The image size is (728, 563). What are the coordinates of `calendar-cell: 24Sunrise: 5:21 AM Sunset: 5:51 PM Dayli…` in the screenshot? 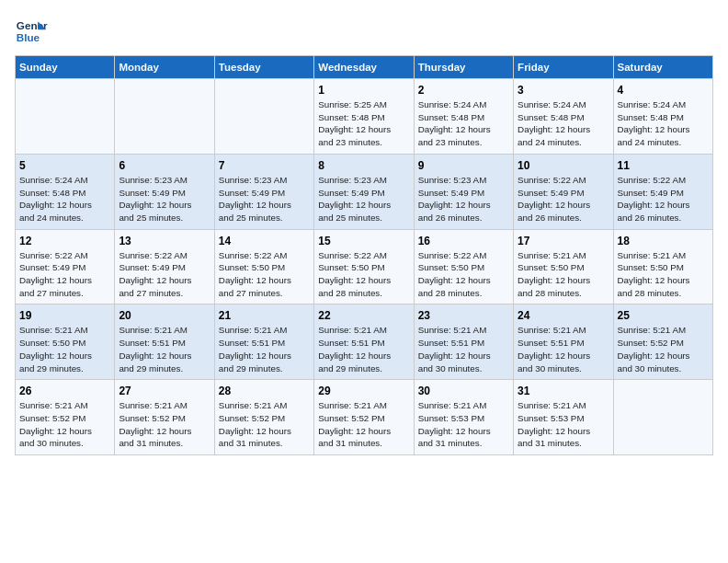 It's located at (563, 342).